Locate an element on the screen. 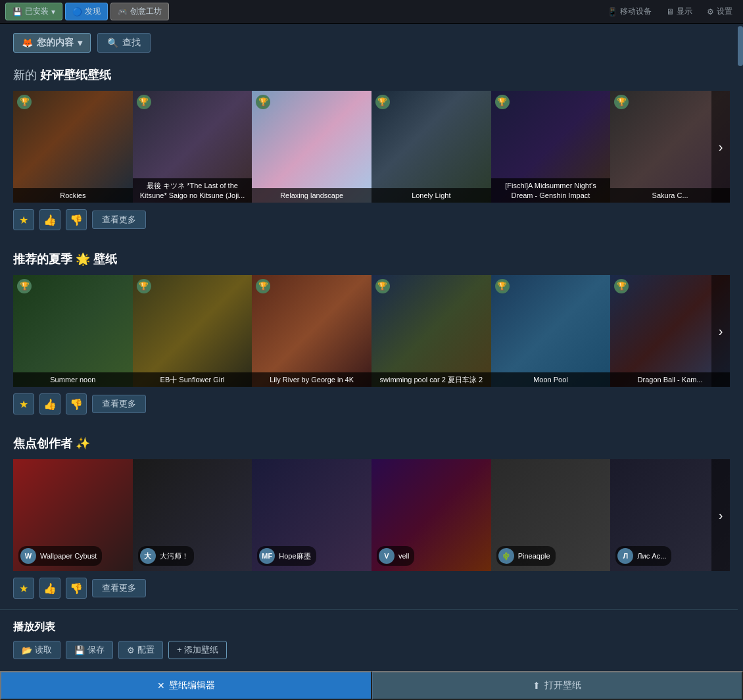 Image resolution: width=743 pixels, height=700 pixels. bottom-toolbar: ✕ 壁纸编辑器 ⬆ 打开壁纸 is located at coordinates (372, 686).